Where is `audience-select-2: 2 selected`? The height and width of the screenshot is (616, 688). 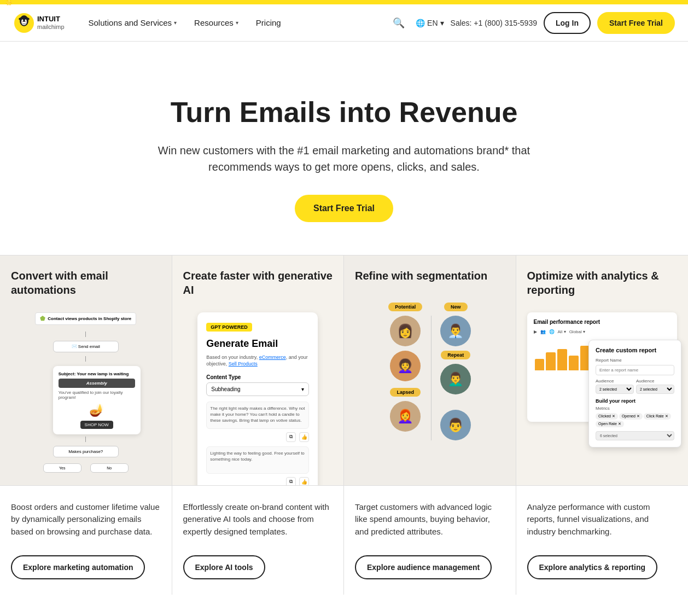 audience-select-2: 2 selected is located at coordinates (655, 390).